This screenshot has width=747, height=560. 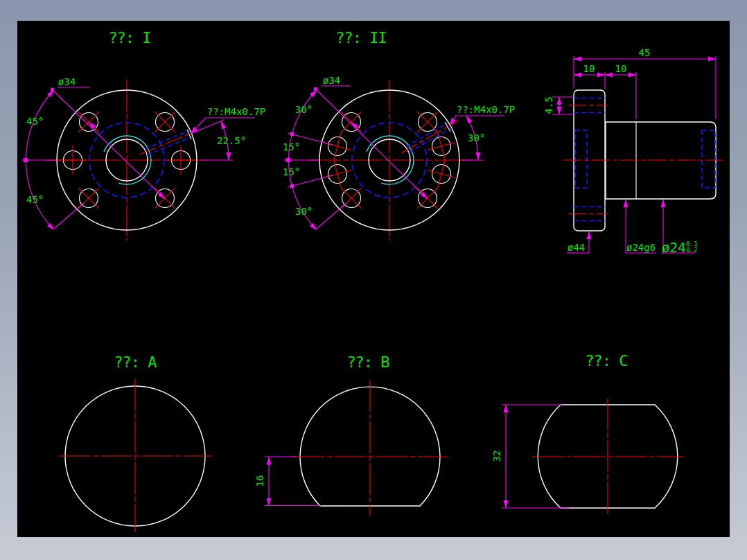 I want to click on dim-text: 45, so click(x=644, y=53).